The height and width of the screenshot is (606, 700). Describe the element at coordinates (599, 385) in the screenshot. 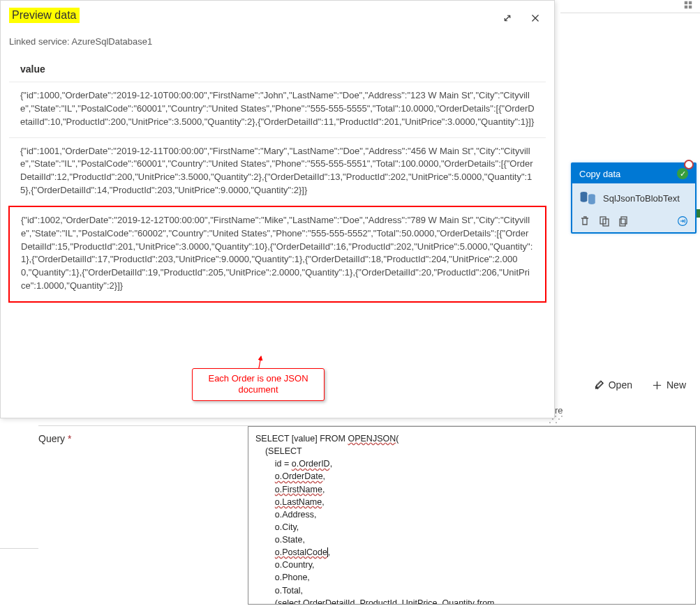

I see `pencil-icon` at that location.